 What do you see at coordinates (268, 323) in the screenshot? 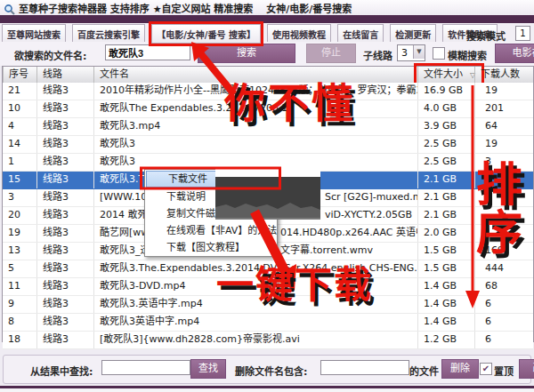
I see `table-row: 8 线路3 敢死队3英语中字.mp4 1.4 GB 6` at bounding box center [268, 323].